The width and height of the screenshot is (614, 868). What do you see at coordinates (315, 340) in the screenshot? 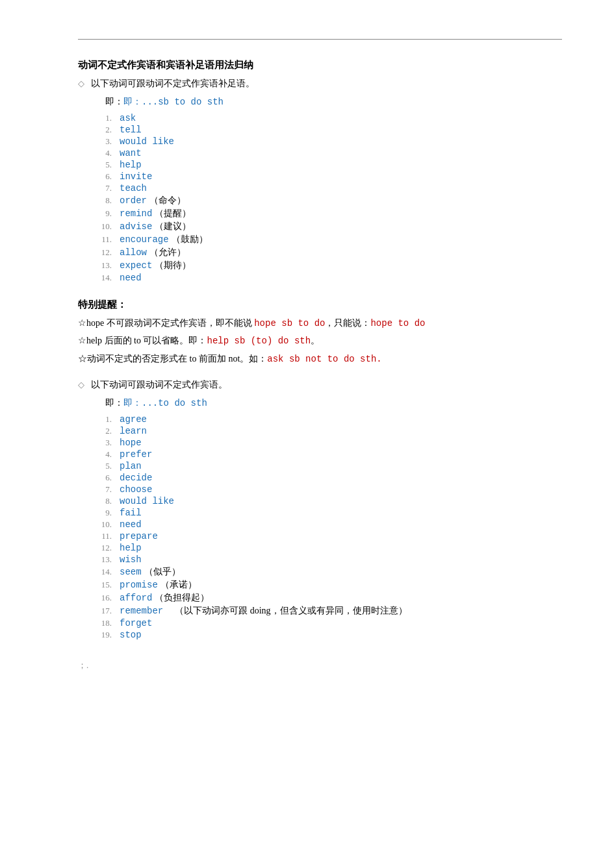
I see `special-text-middle: 。` at bounding box center [315, 340].